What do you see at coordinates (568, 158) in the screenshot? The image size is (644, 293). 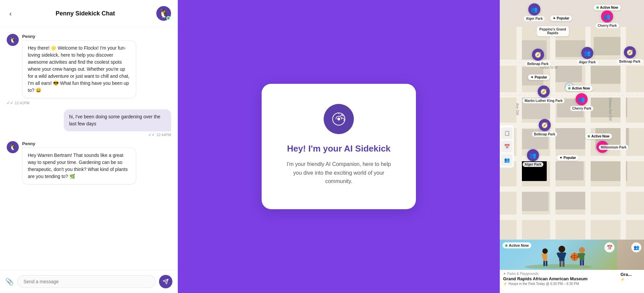 I see `popular-pin-lower: ✦ Popular` at bounding box center [568, 158].